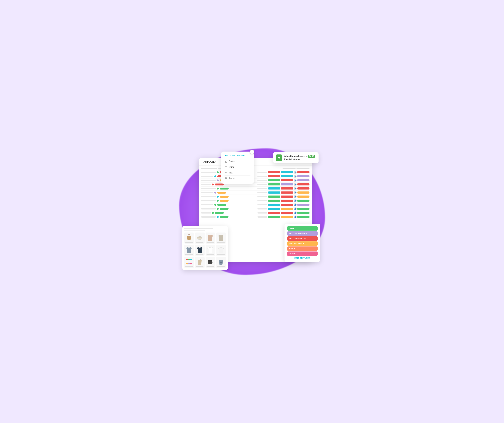  What do you see at coordinates (238, 161) in the screenshot?
I see `dropdown-item-status: Status` at bounding box center [238, 161].